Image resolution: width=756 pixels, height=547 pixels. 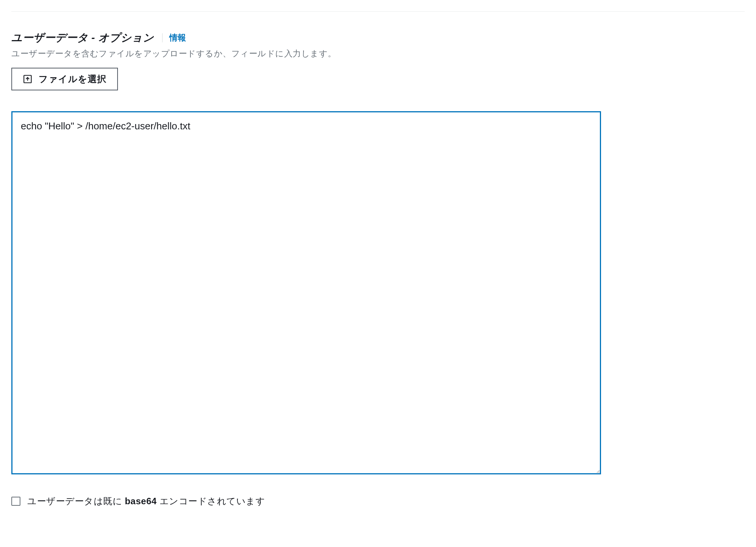 I want to click on base64-label-suffix: エンコードされています, so click(x=211, y=501).